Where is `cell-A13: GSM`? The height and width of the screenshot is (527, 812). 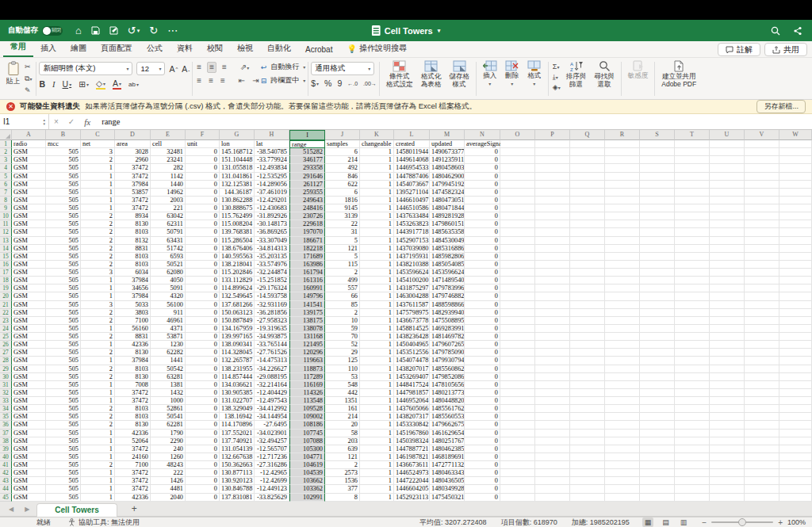
cell-A13: GSM is located at coordinates (29, 241).